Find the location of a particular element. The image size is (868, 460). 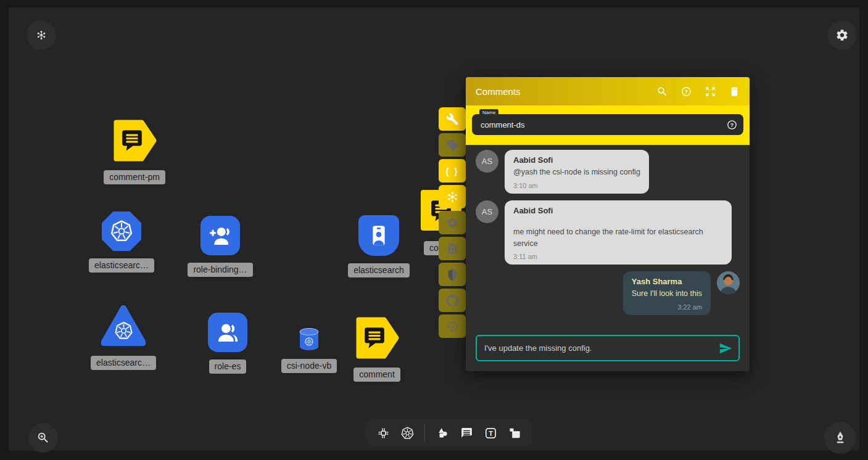

toolbar-divider is located at coordinates (424, 433).